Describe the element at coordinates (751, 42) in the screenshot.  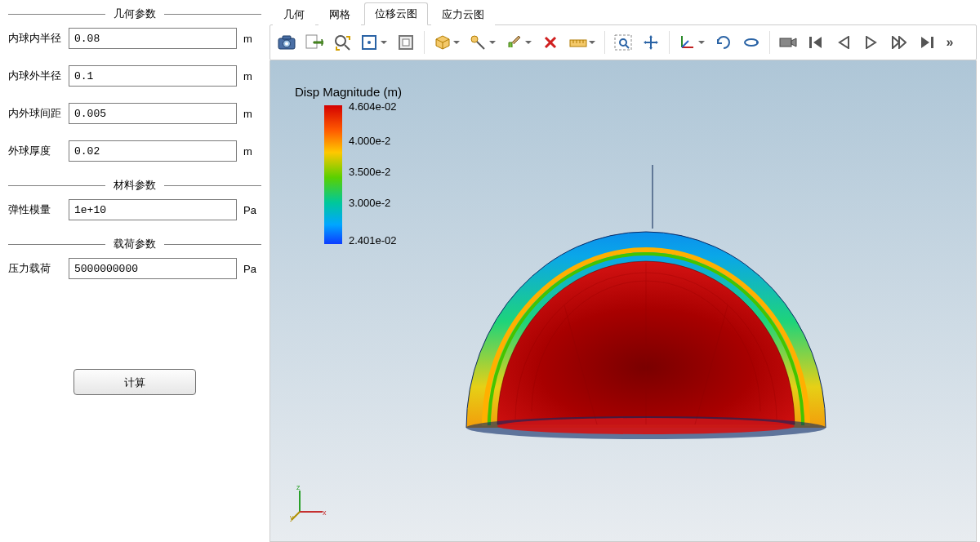
I see `spin-button` at that location.